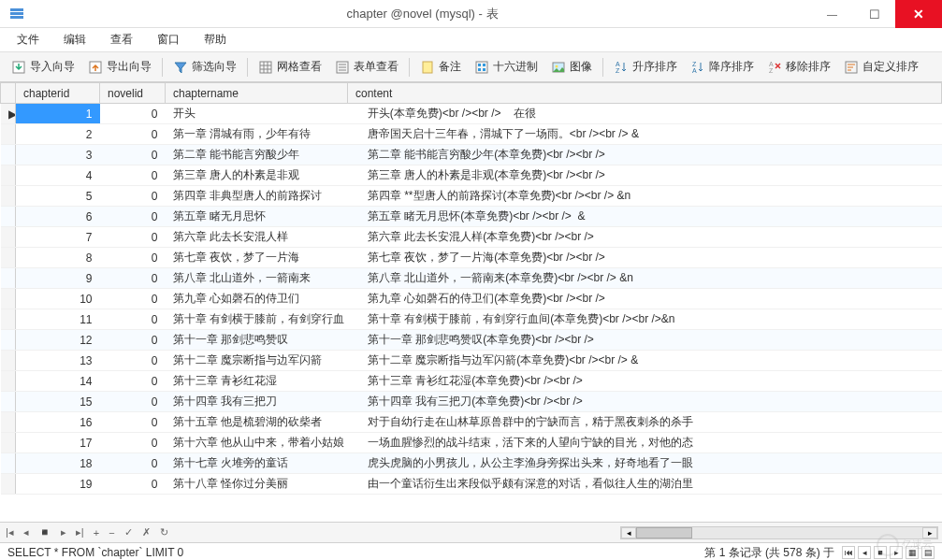 The height and width of the screenshot is (560, 942). Describe the element at coordinates (874, 14) in the screenshot. I see `maximize-button` at that location.